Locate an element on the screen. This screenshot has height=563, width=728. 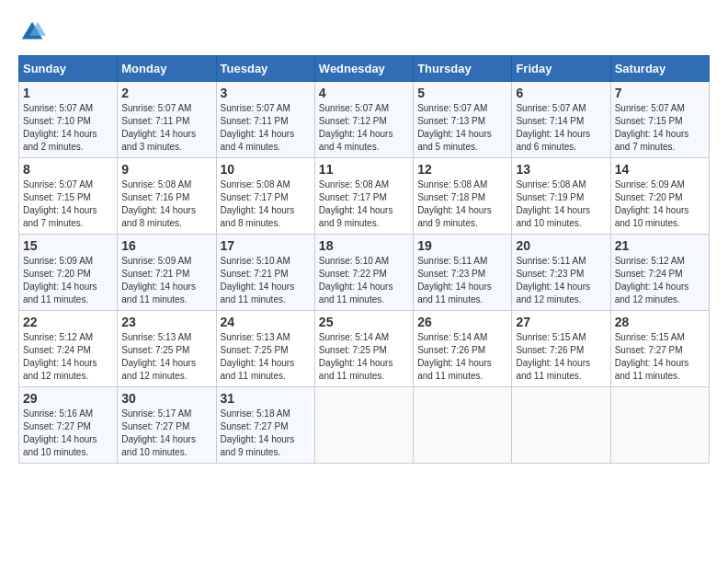
day-number: 1 is located at coordinates (68, 93).